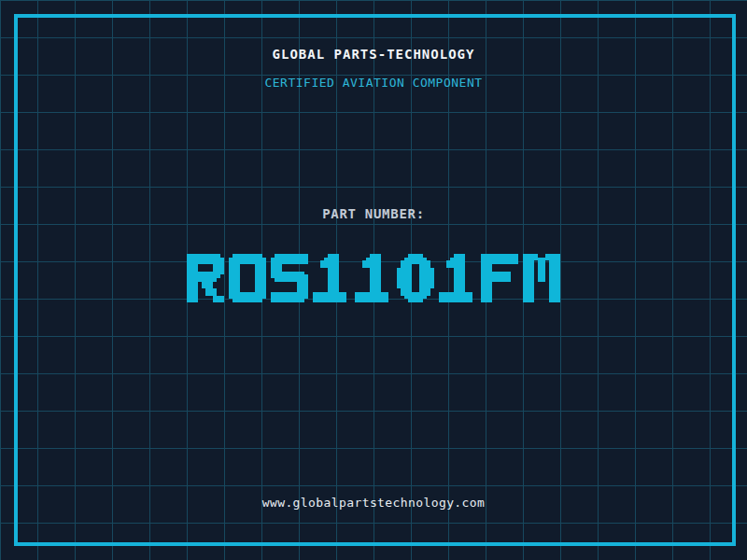 Image resolution: width=747 pixels, height=560 pixels. Describe the element at coordinates (374, 82) in the screenshot. I see `certification-subtitle: CERTIFIED AVIATION COMPONENT` at that location.